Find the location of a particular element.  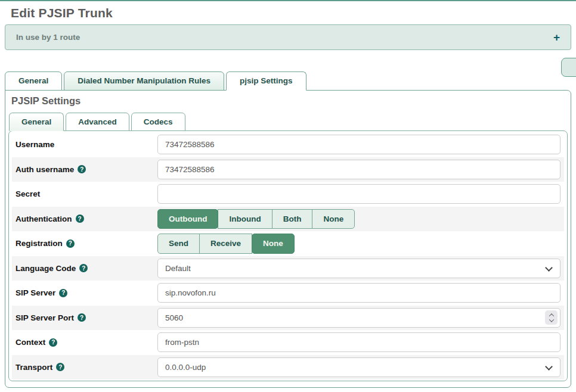

transport-select: 0.0.0.0-udp is located at coordinates (359, 367).